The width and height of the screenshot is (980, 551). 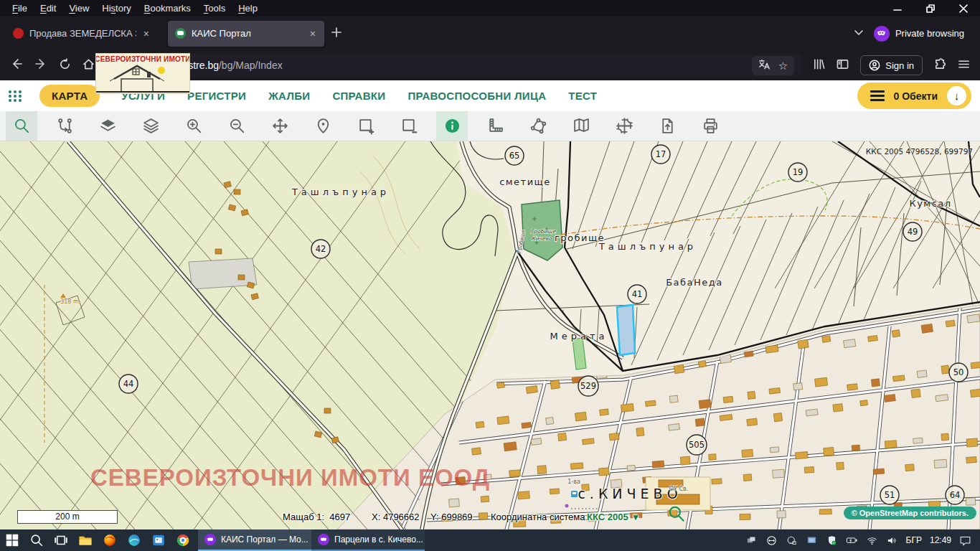 What do you see at coordinates (159, 540) in the screenshot?
I see `people-taskbar-button` at bounding box center [159, 540].